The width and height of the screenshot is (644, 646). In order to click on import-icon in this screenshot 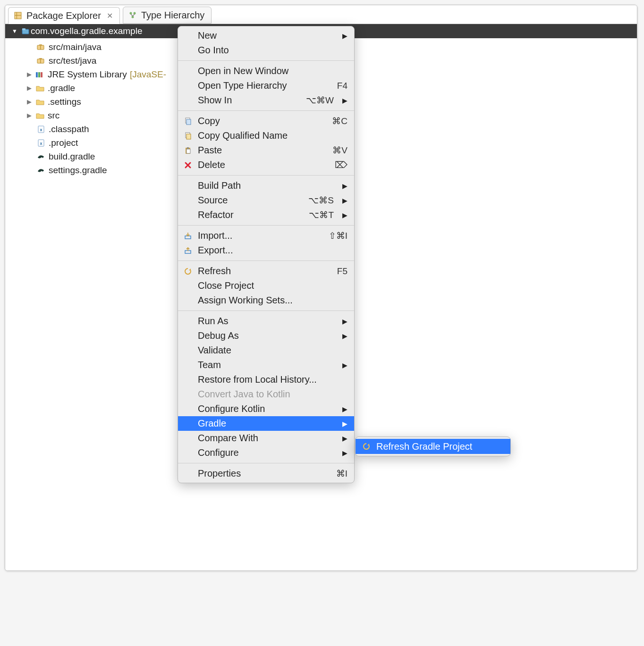, I will do `click(188, 236)`.